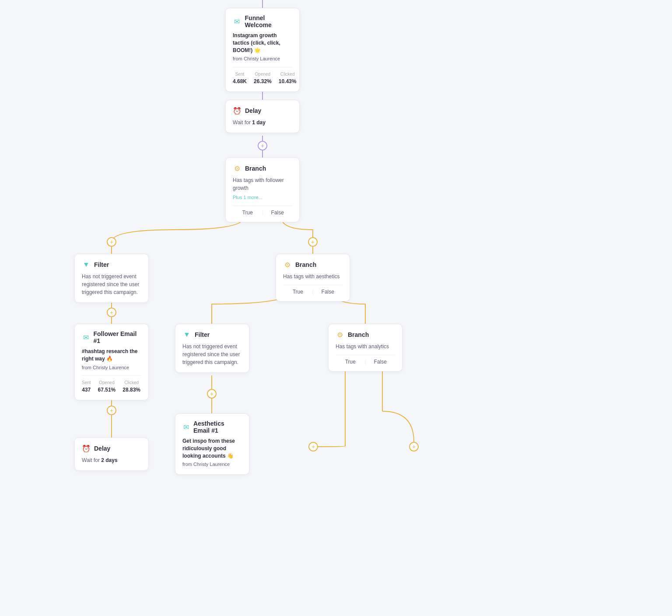 This screenshot has width=672, height=616. Describe the element at coordinates (262, 59) in the screenshot. I see `card-body: Instagram growth tactics (click, click, …` at that location.